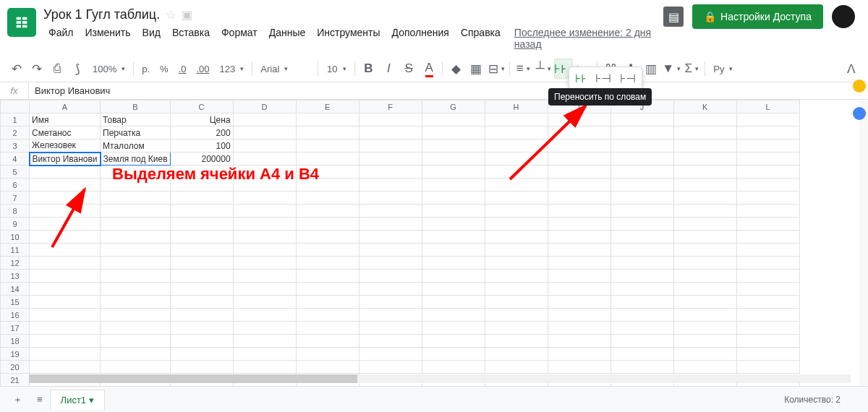 The image size is (868, 412). Describe the element at coordinates (57, 69) in the screenshot. I see `print-button: ⎙` at that location.